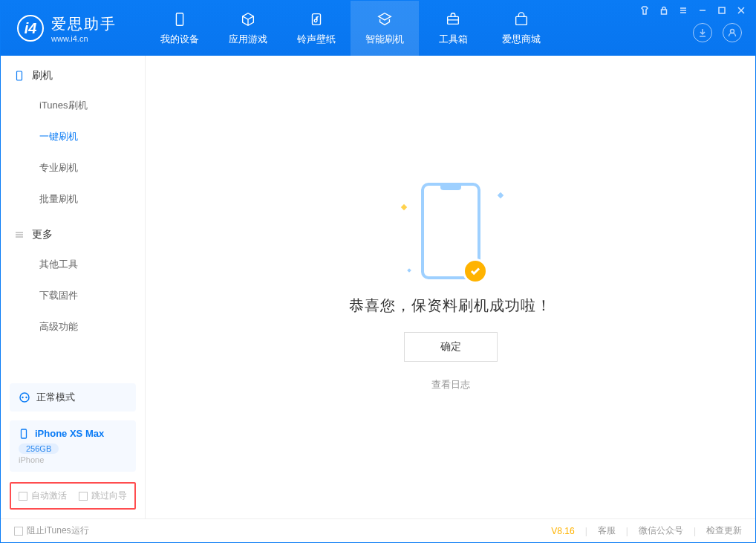 The height and width of the screenshot is (543, 756). What do you see at coordinates (703, 10) in the screenshot?
I see `minimize-icon` at bounding box center [703, 10].